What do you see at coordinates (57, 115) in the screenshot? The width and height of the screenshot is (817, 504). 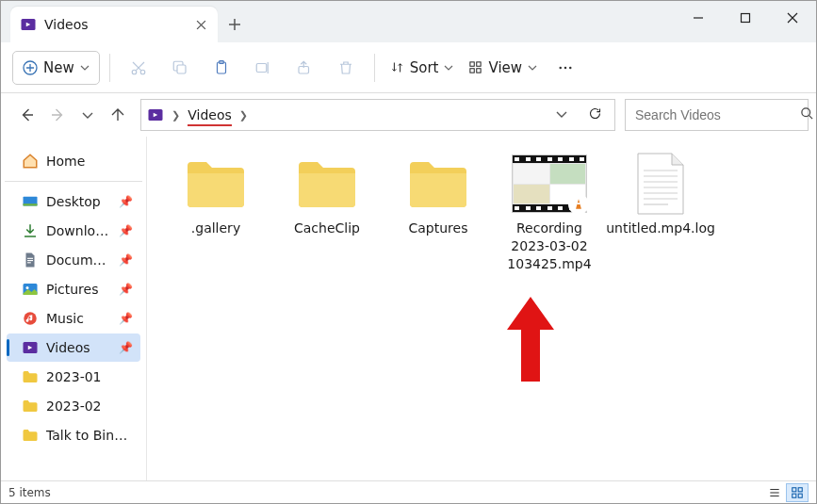 I see `nav-forward-button` at bounding box center [57, 115].